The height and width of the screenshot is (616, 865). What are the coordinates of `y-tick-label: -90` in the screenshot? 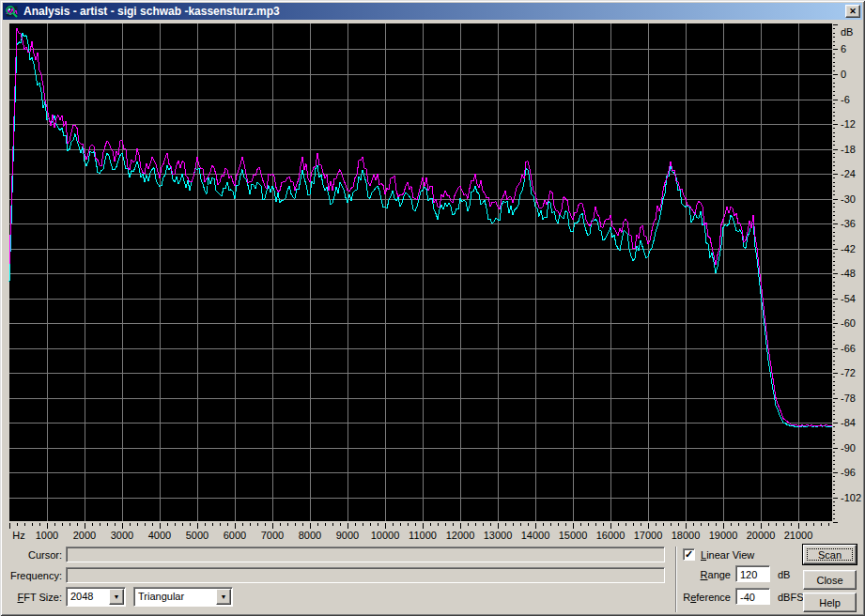 It's located at (848, 448).